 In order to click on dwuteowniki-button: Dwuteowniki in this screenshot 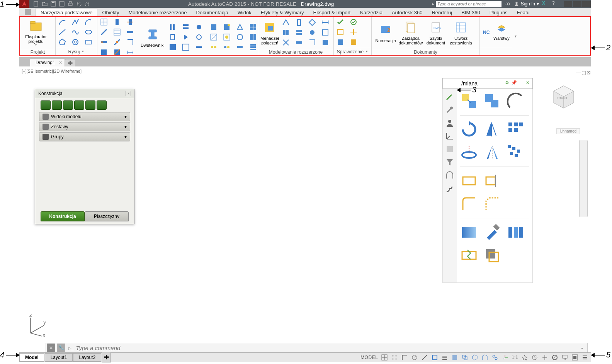, I will do `click(153, 37)`.